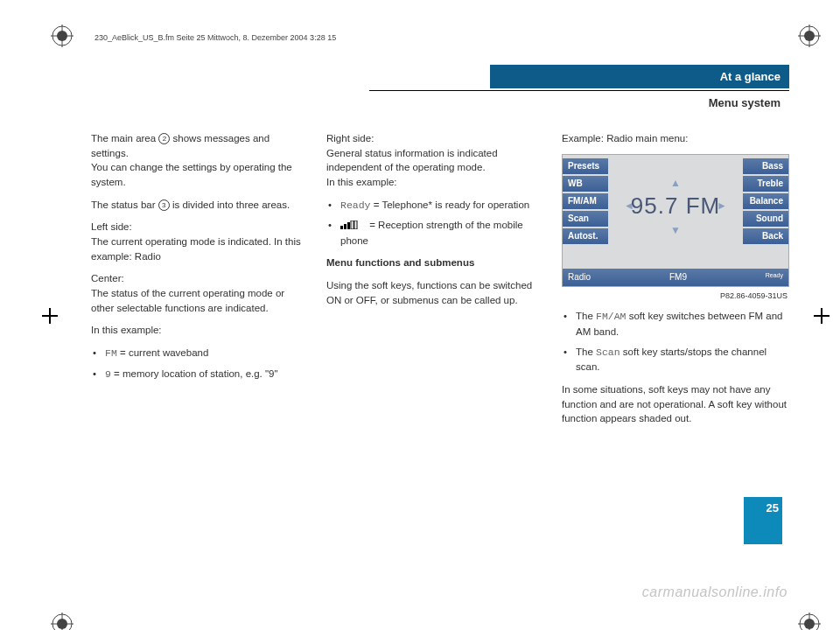 This screenshot has height=630, width=840. What do you see at coordinates (432, 161) in the screenshot?
I see `body-text: Right side: General status information i…` at bounding box center [432, 161].